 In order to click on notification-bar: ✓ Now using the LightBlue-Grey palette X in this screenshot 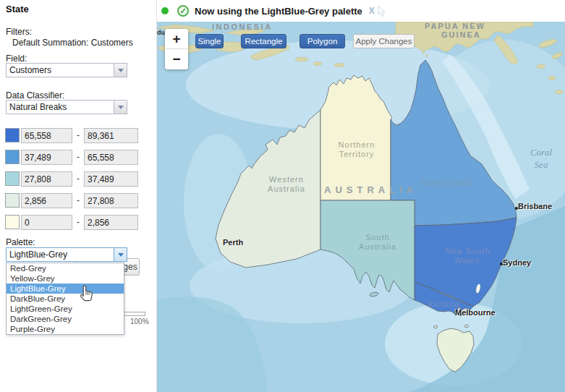, I will do `click(361, 11)`.